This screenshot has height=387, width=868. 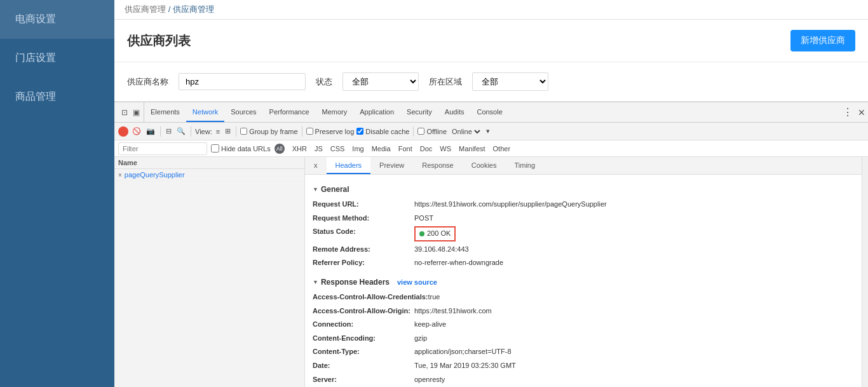 What do you see at coordinates (335, 112) in the screenshot?
I see `tab-memory: Memory` at bounding box center [335, 112].